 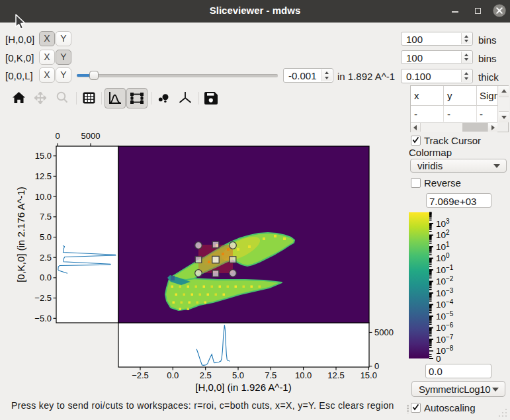 What do you see at coordinates (443, 224) in the screenshot?
I see `svg-text: 103` at bounding box center [443, 224].